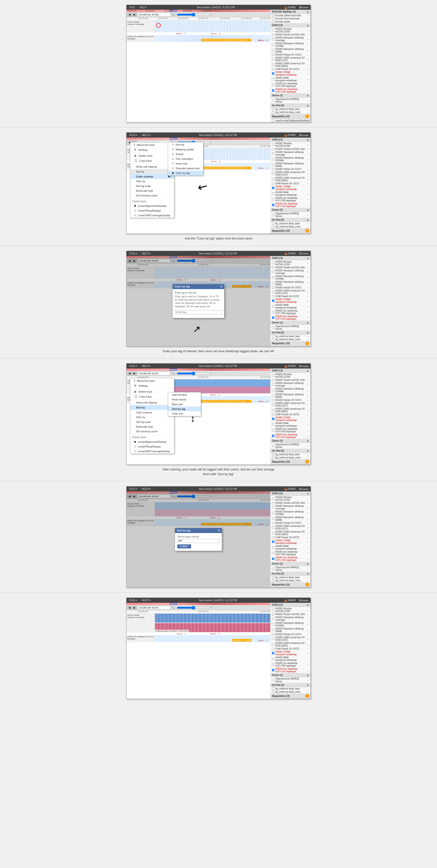 This screenshot has height=868, width=437. Describe the element at coordinates (152, 186) in the screenshot. I see `ctx-logscale-2: Set log scale` at that location.